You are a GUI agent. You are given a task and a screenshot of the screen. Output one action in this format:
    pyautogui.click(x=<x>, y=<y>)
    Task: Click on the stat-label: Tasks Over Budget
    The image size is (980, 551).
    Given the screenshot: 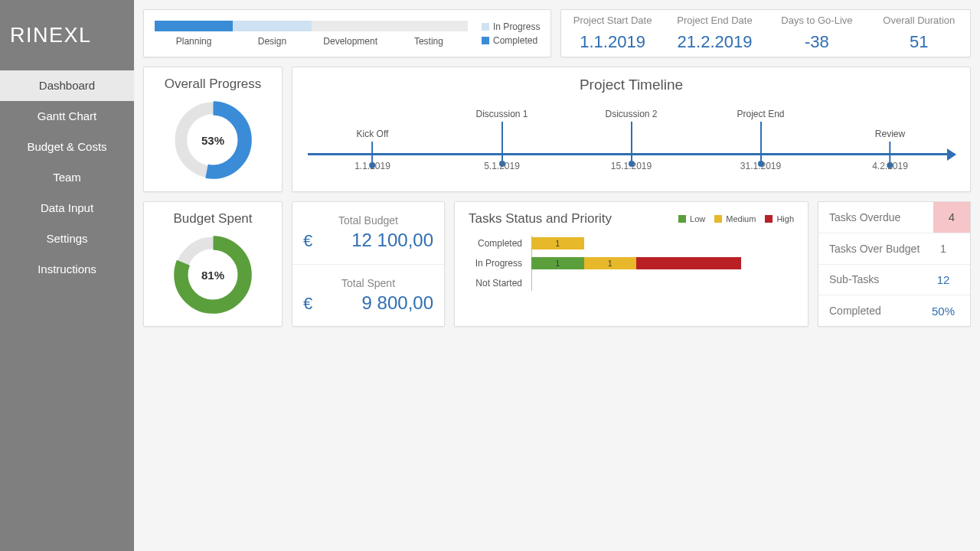 What is the action you would take?
    pyautogui.click(x=874, y=249)
    